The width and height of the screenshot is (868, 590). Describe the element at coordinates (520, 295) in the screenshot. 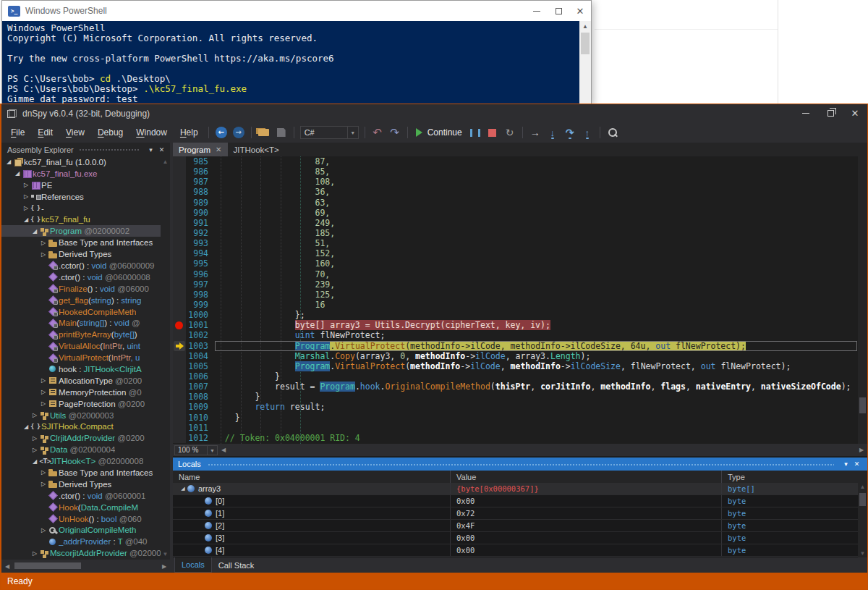

I see `code-line: 998 125,` at that location.